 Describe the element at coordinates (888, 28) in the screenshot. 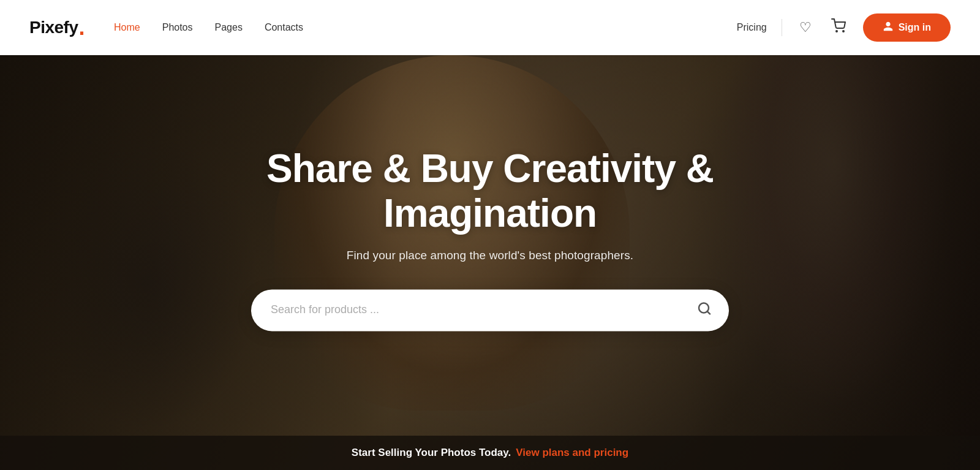

I see `user-icon` at that location.